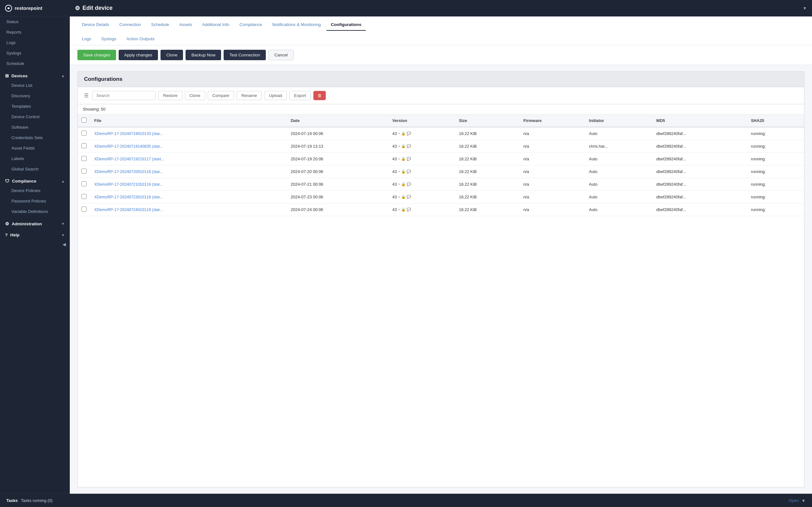  I want to click on row-size-1: 18.22 KiB, so click(487, 146).